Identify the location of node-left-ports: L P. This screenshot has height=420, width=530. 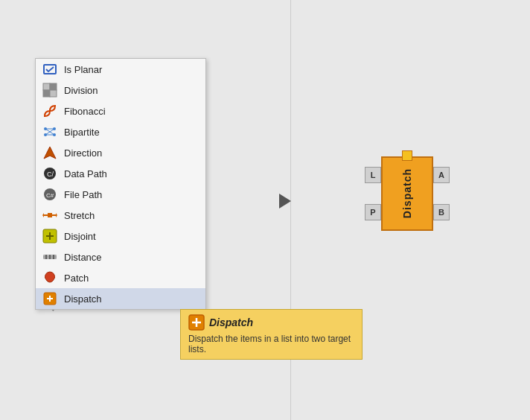
(373, 194).